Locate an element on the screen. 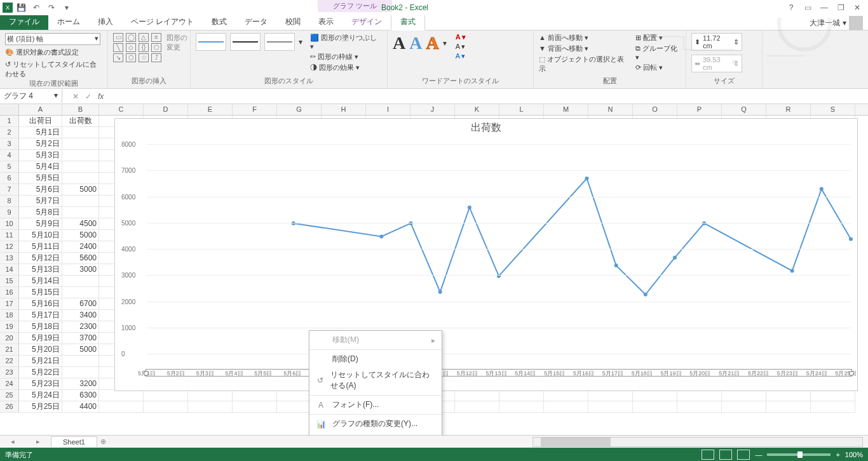 The image size is (868, 461). cell: 出荷数 is located at coordinates (81, 121).